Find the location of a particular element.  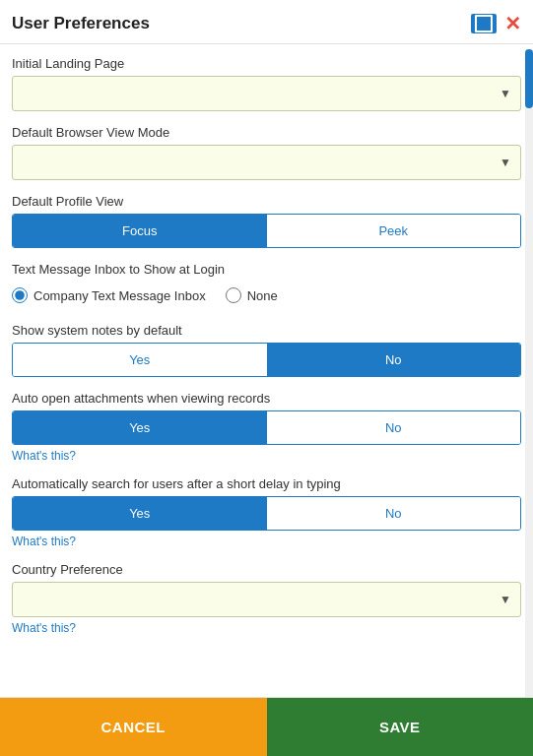

country-preference-wrapper: ▼ is located at coordinates (266, 599).